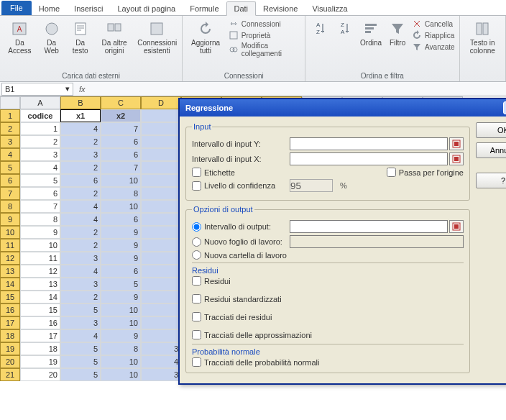 The width and height of the screenshot is (506, 420). What do you see at coordinates (239, 242) in the screenshot?
I see `new-sheet-radio: Nuovo foglio di lavoro:` at bounding box center [239, 242].